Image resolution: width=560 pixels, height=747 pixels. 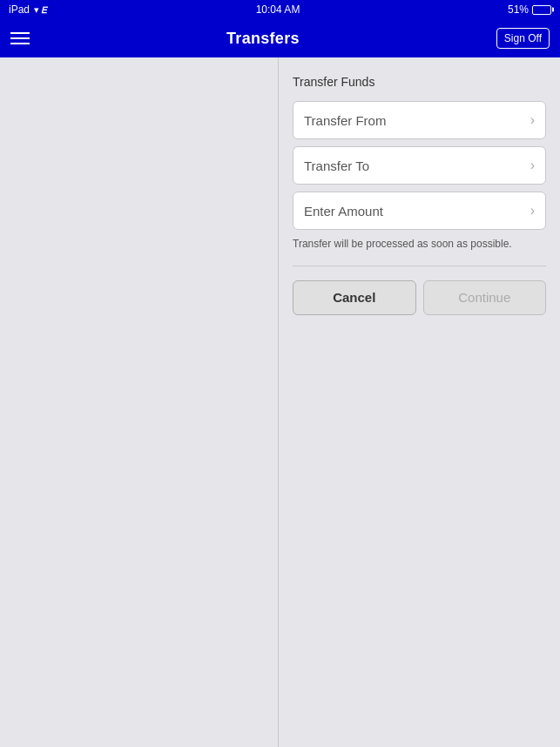 I want to click on enter-amount-row: Enter Amount ›, so click(x=420, y=211).